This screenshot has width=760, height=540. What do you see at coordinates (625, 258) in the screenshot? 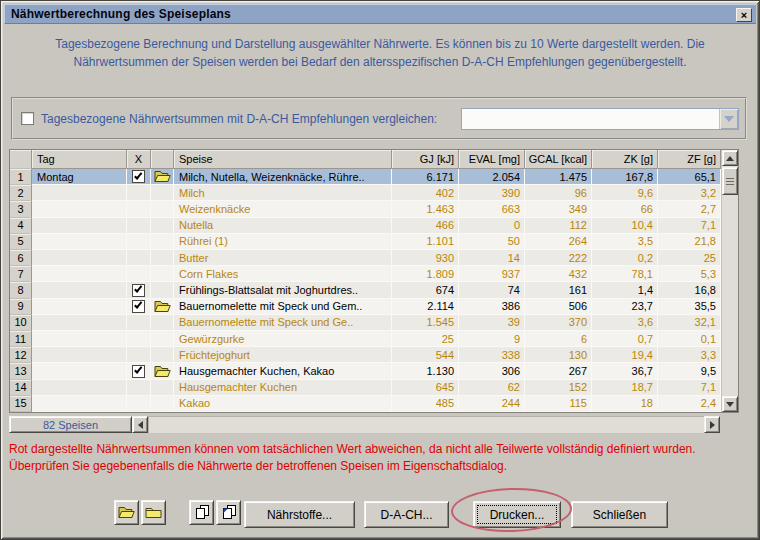
I see `value-cell: 0,2` at bounding box center [625, 258].